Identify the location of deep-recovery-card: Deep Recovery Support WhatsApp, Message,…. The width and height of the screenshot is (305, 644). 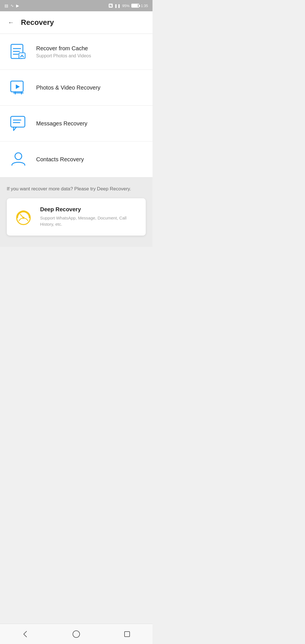
(76, 217).